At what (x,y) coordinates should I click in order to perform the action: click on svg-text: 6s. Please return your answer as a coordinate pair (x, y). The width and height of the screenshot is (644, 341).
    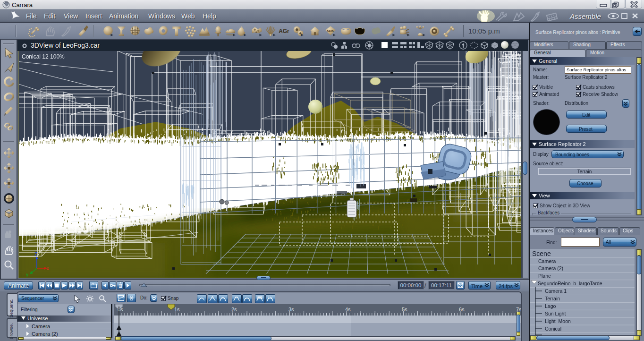
    Looking at the image, I should click on (462, 309).